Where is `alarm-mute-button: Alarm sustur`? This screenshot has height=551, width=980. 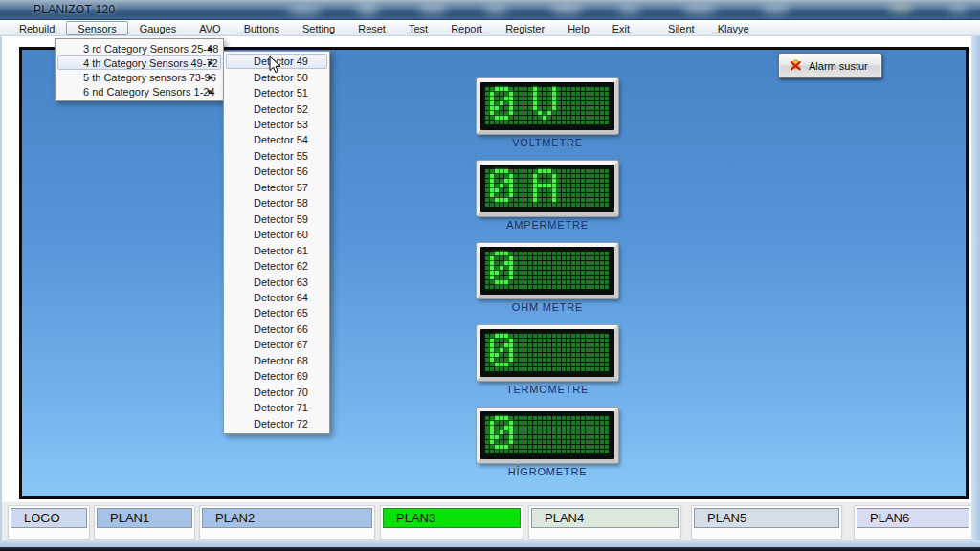
alarm-mute-button: Alarm sustur is located at coordinates (831, 65).